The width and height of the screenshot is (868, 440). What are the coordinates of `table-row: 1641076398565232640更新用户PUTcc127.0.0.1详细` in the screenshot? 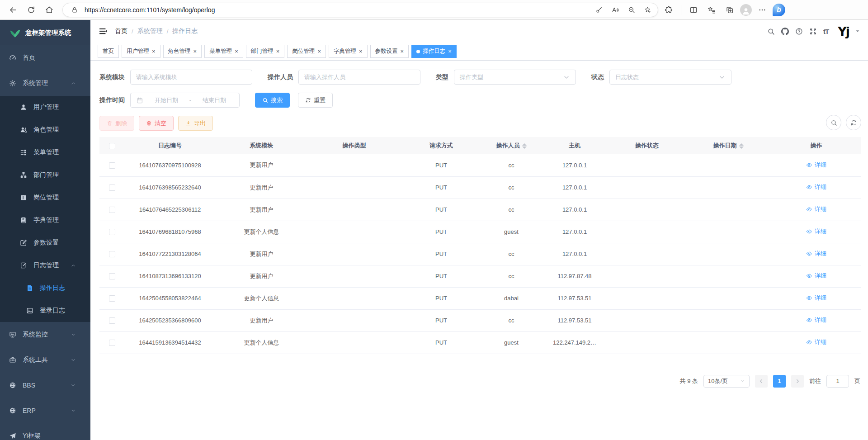 It's located at (480, 187).